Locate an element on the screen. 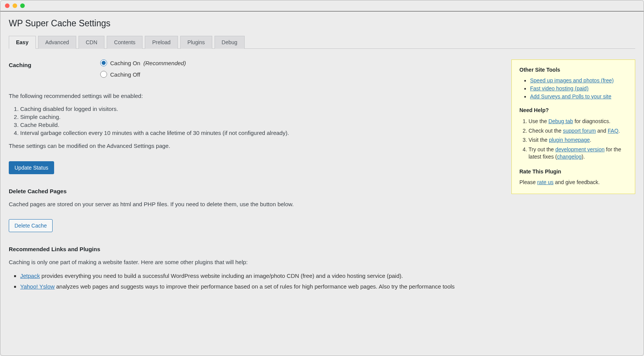  support-forum-link: support forum is located at coordinates (579, 131).